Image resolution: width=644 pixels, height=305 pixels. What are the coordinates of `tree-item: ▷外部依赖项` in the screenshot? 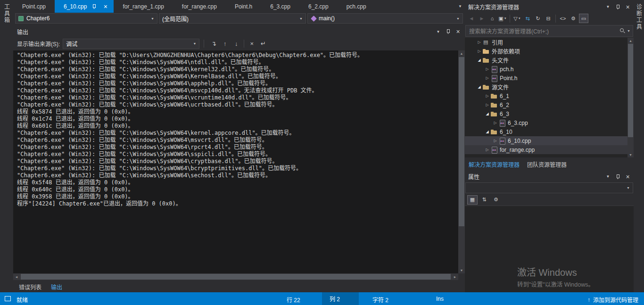 It's located at (546, 51).